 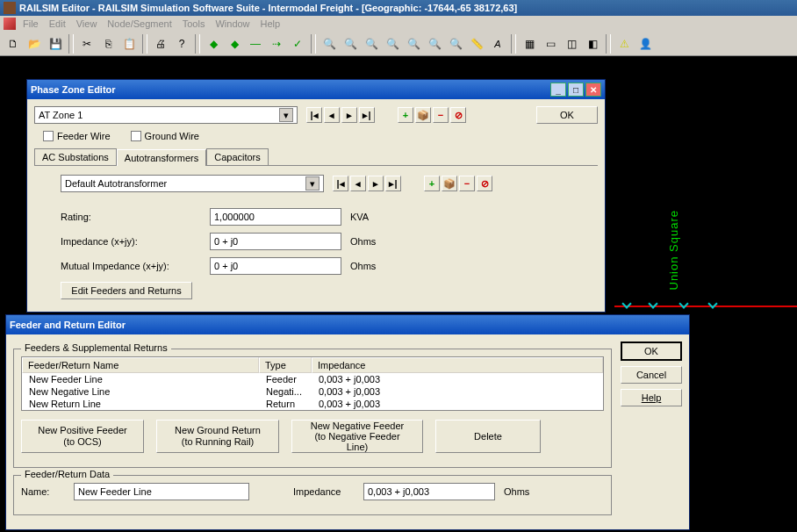 I want to click on zone-select-value: AT Zone 1, so click(x=61, y=115).